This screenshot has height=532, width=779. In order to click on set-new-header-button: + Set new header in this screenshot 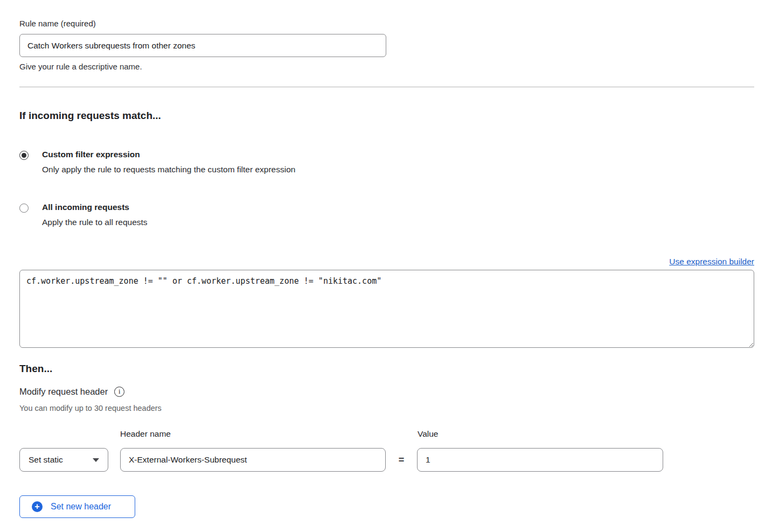, I will do `click(78, 507)`.